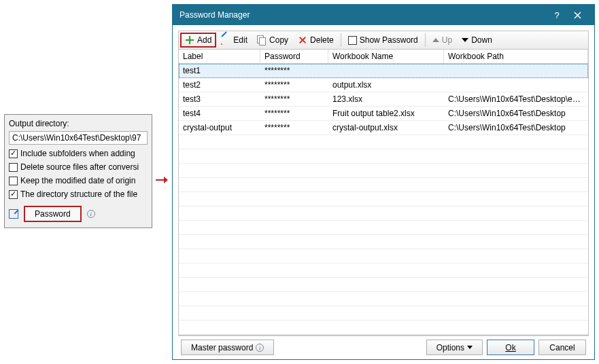  What do you see at coordinates (190, 40) in the screenshot?
I see `plus-icon` at bounding box center [190, 40].